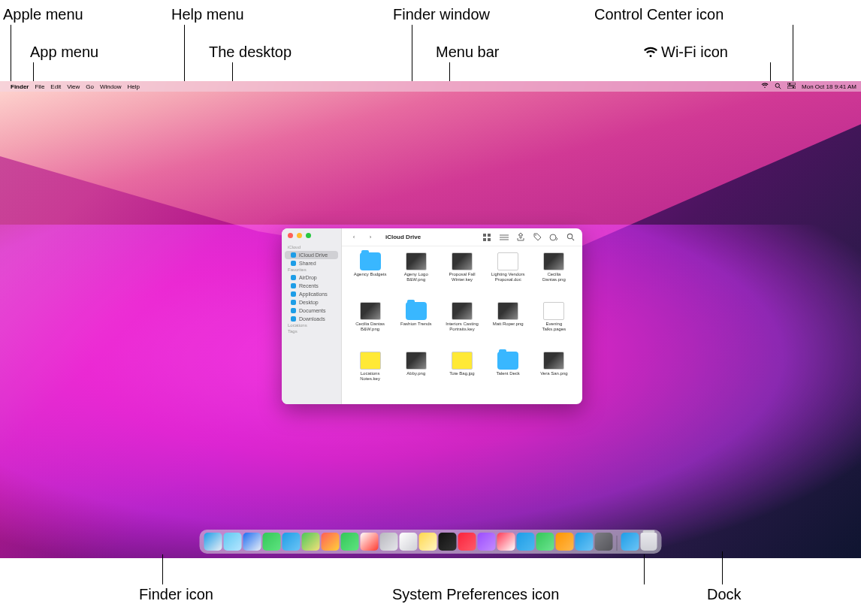  I want to click on dock-tv-icon, so click(448, 542).